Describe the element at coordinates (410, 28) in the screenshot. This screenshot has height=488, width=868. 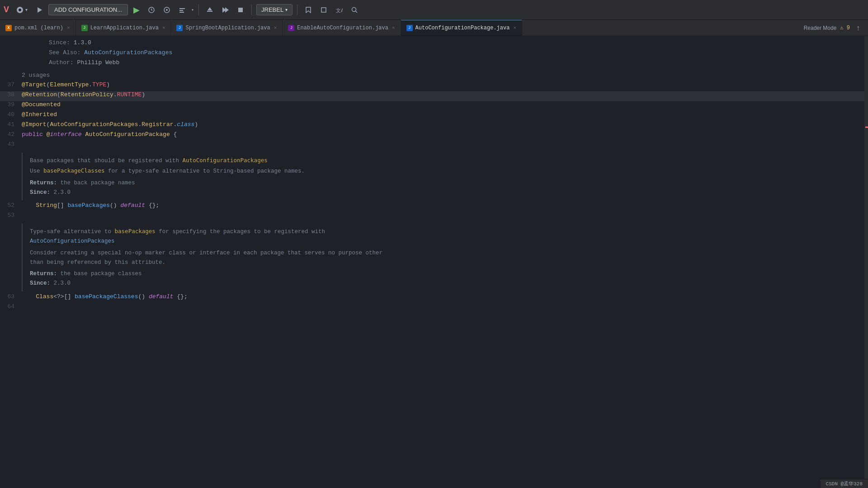
I see `tab-icon-autoconfig: J` at that location.